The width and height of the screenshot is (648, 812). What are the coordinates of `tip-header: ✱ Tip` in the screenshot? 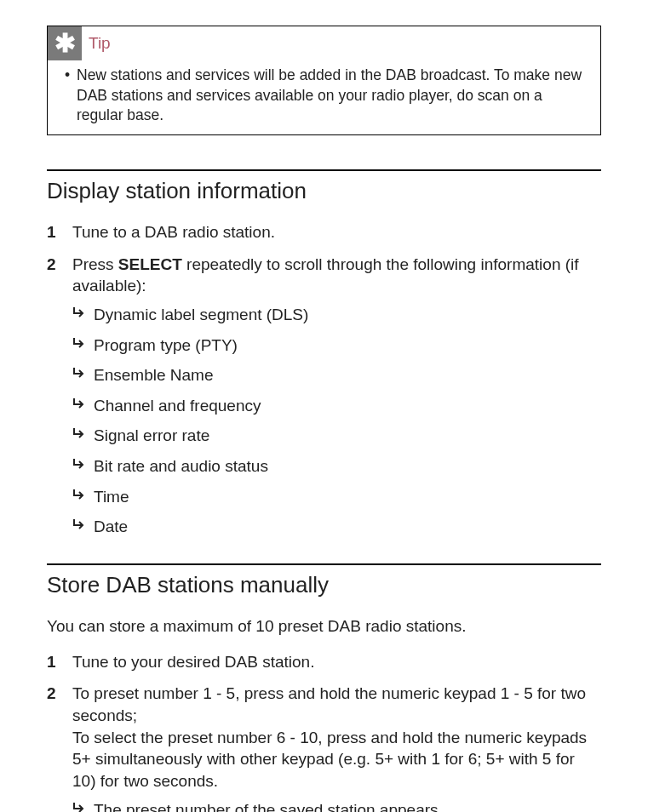 It's located at (324, 43).